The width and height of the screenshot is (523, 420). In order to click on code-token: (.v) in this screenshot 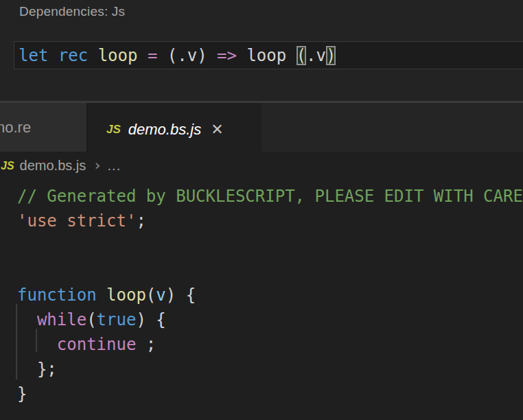, I will do `click(187, 56)`.